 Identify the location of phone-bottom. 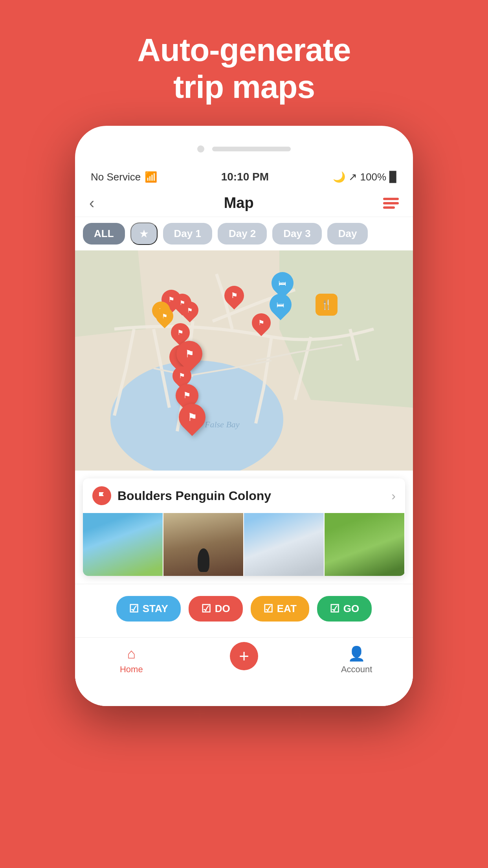
(244, 696).